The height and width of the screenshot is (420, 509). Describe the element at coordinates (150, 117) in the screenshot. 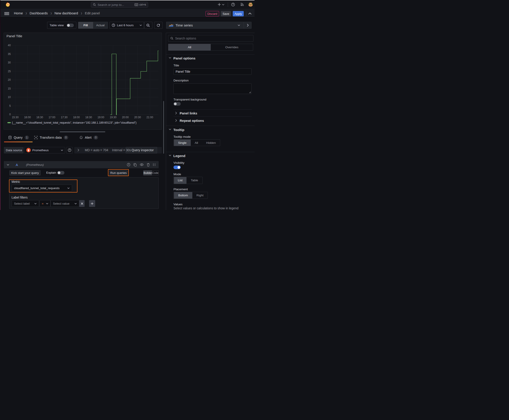

I see `svg-text: 21:00` at that location.